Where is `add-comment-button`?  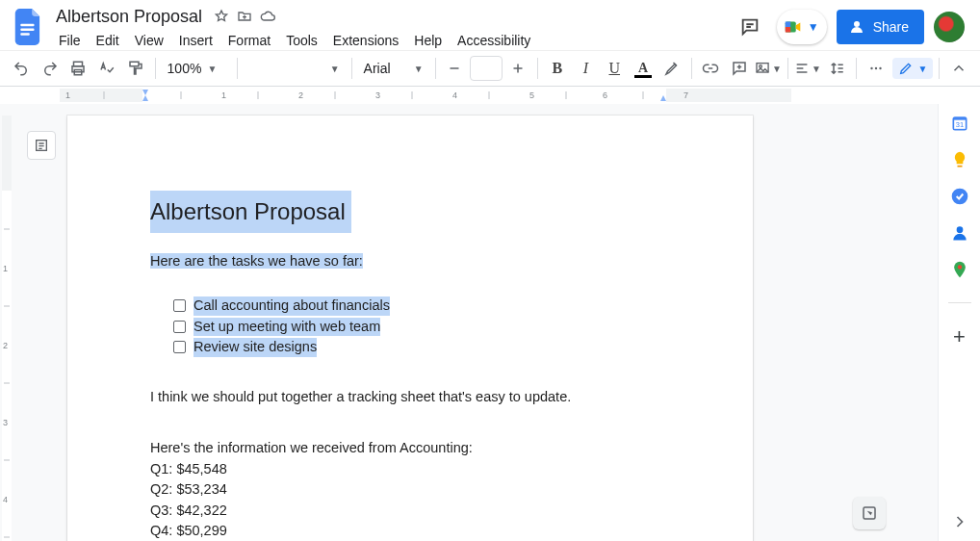 add-comment-button is located at coordinates (739, 68).